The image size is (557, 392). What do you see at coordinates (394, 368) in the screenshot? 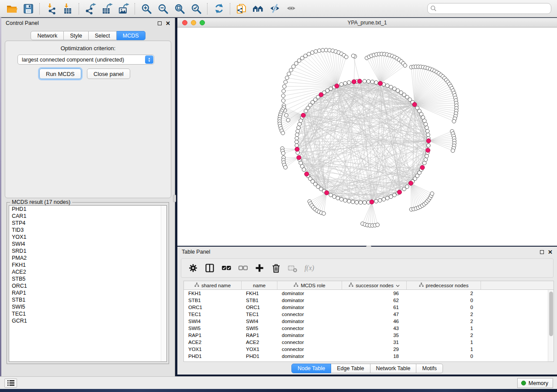
I see `tab-network-table: Network Table` at bounding box center [394, 368].